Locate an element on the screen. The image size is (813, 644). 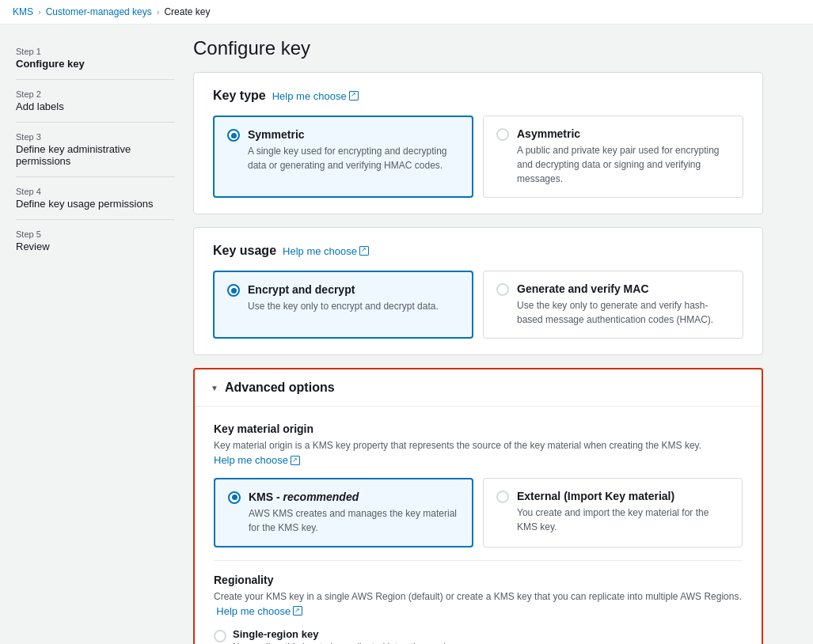
kms-recommended-title: KMS - recommended is located at coordinates (354, 497).